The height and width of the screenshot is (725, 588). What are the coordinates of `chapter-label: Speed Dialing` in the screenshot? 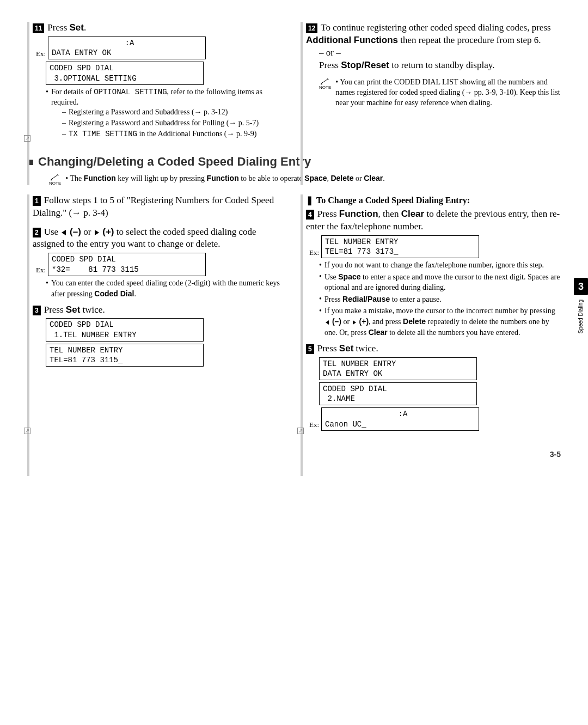 It's located at (581, 316).